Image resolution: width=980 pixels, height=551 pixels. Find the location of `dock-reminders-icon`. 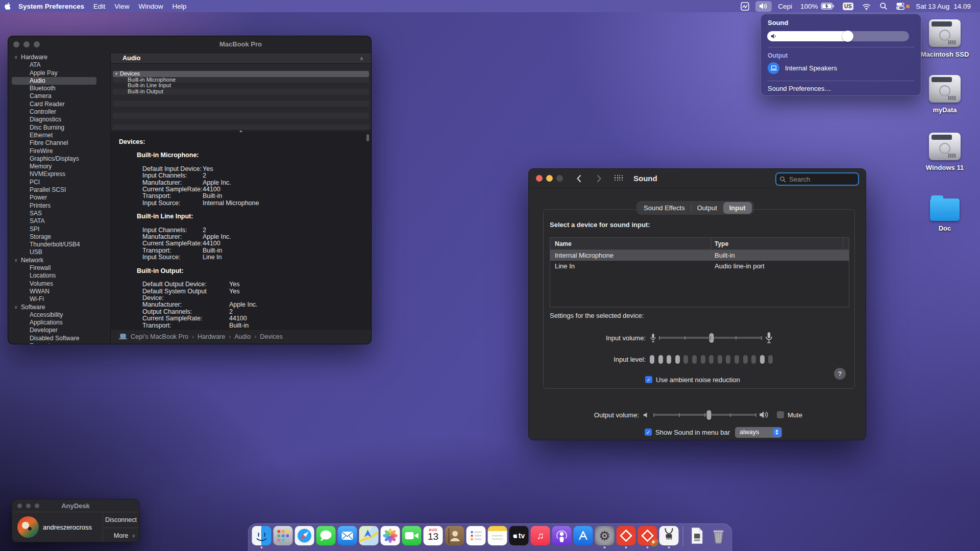

dock-reminders-icon is located at coordinates (476, 536).